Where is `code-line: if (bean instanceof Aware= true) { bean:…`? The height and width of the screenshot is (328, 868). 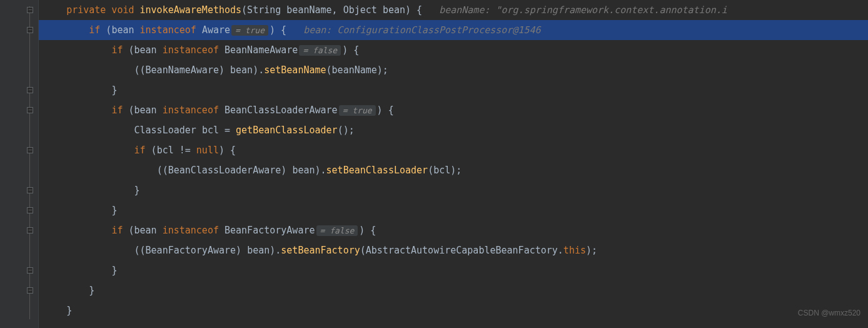
code-line: if (bean instanceof Aware= true) { bean:… is located at coordinates (453, 30).